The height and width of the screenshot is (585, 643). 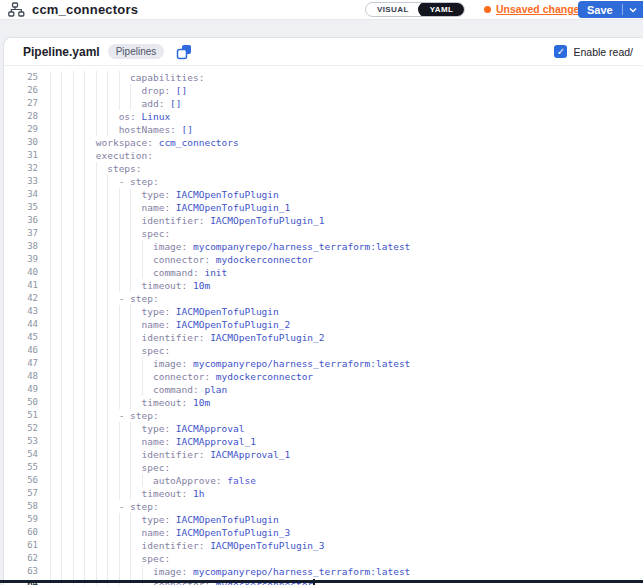 What do you see at coordinates (344, 220) in the screenshot?
I see `code-text: identifier: IACMOpenTofuPlugin_1` at bounding box center [344, 220].